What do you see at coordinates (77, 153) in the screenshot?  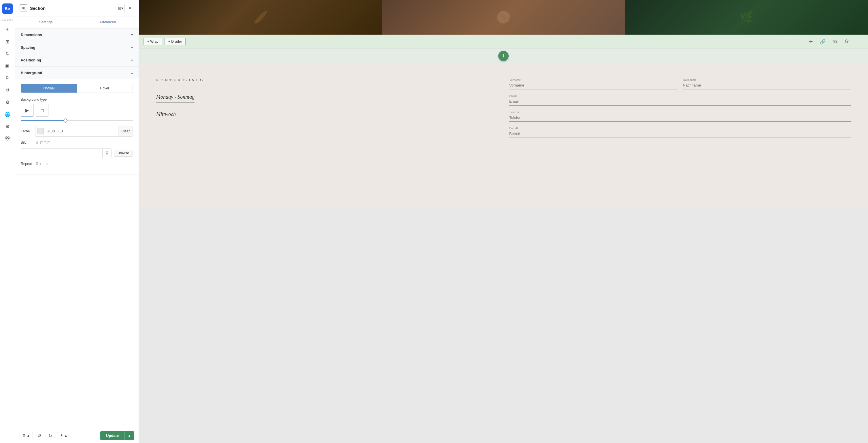 I see `bild-input-row: 🗄 Browse` at bounding box center [77, 153].